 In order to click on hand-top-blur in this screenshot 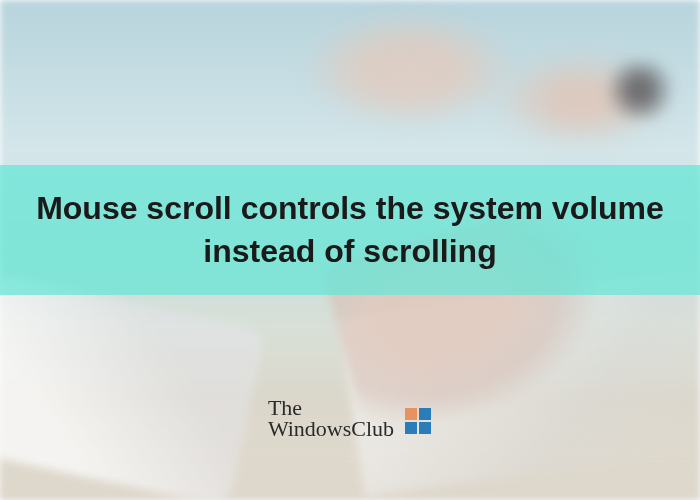, I will do `click(410, 70)`.